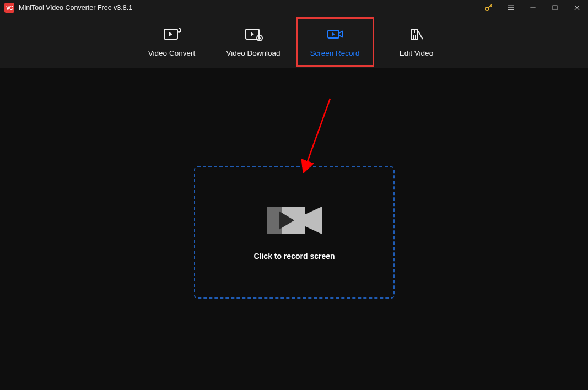 This screenshot has height=390, width=588. I want to click on tab-edit-video: Edit Video, so click(417, 42).